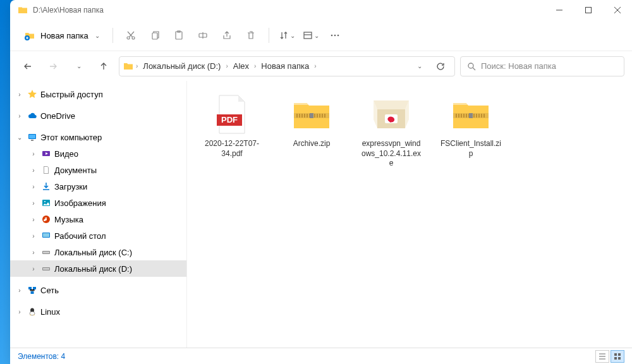 The height and width of the screenshot is (364, 632). What do you see at coordinates (99, 219) in the screenshot?
I see `tree-music: › Музыка` at bounding box center [99, 219].